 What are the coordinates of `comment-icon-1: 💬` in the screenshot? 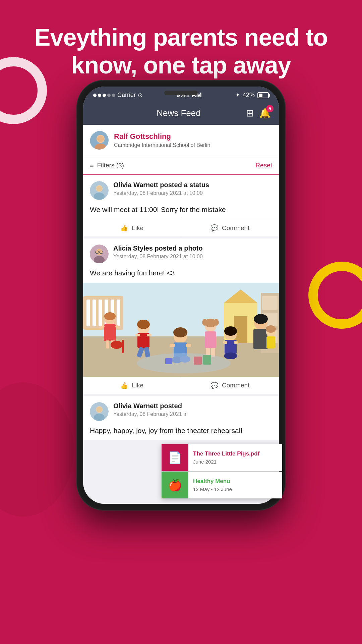 It's located at (215, 228).